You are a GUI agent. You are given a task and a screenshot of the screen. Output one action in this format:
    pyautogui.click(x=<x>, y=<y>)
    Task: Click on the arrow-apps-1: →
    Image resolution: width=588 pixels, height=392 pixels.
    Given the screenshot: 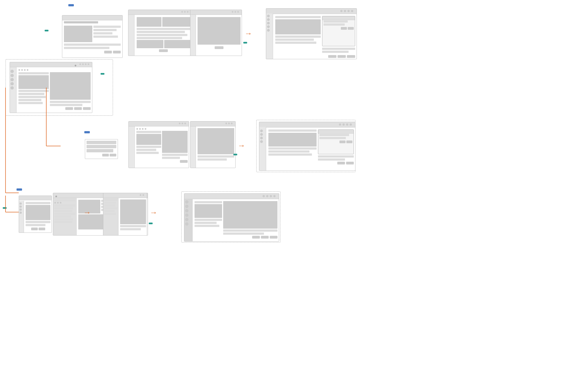 What is the action you would take?
    pyautogui.click(x=87, y=213)
    